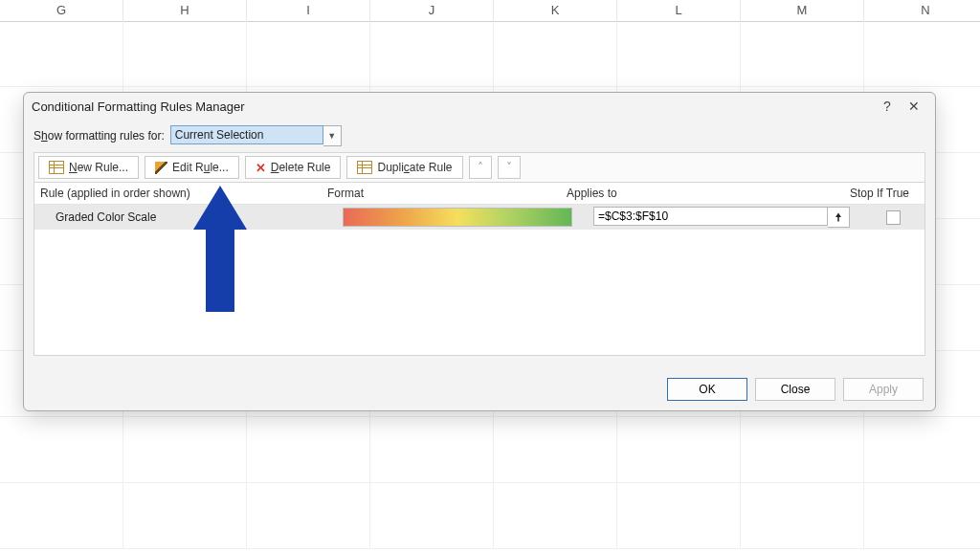 The image size is (980, 551). What do you see at coordinates (333, 136) in the screenshot?
I see `chevron-down-icon: ▼` at bounding box center [333, 136].